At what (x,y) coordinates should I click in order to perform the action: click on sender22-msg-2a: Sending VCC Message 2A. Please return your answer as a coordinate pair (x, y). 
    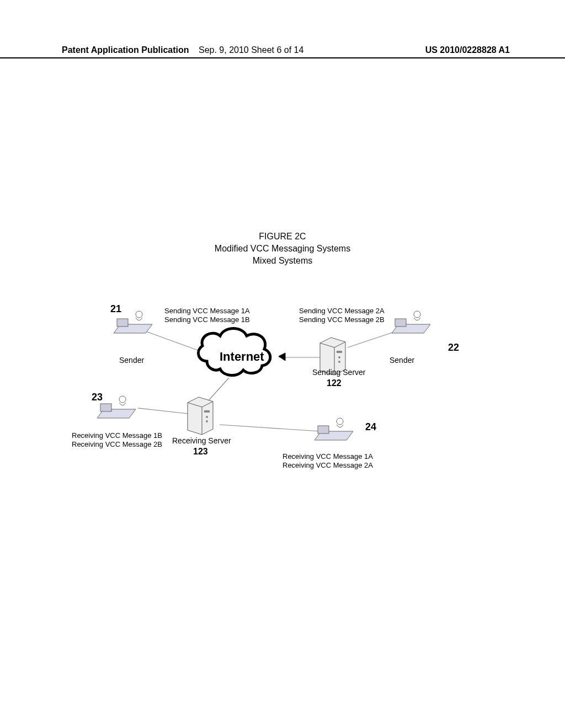
    Looking at the image, I should click on (342, 311).